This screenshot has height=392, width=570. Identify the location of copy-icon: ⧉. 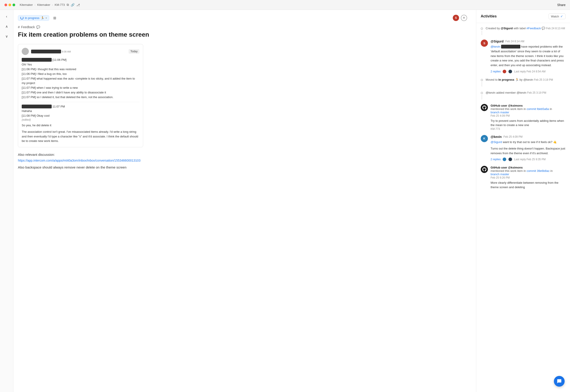
(68, 5).